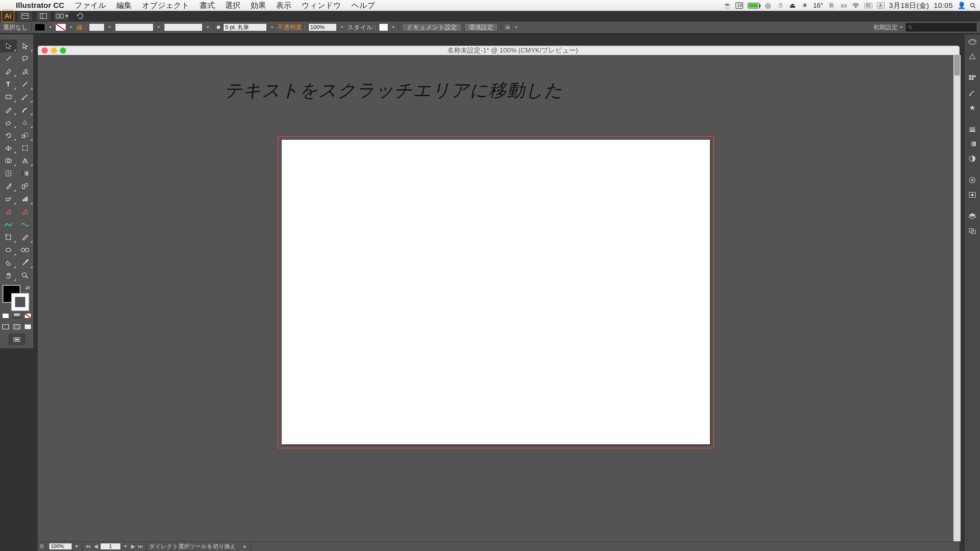 This screenshot has width=980, height=551. I want to click on calendar-icon: 18, so click(739, 5).